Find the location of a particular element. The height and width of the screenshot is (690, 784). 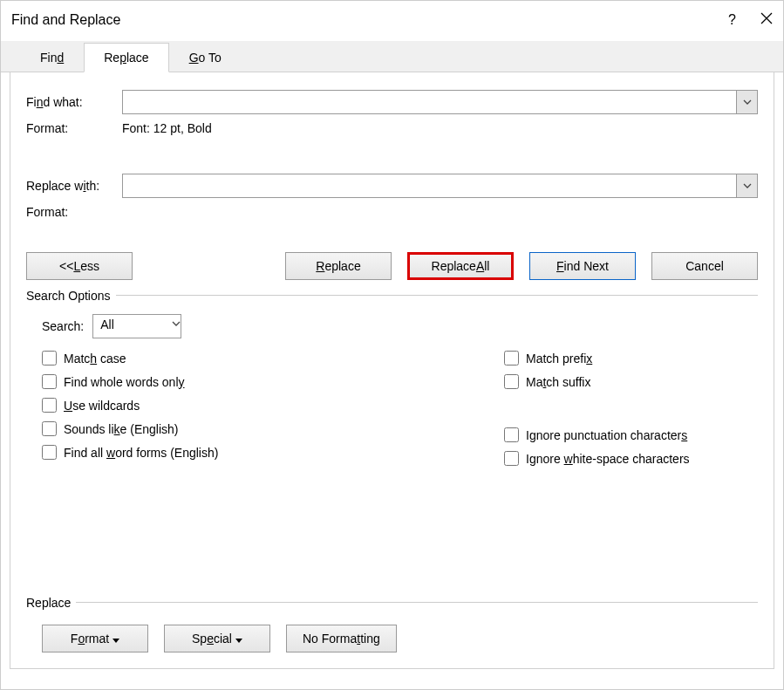

replace-with-input is located at coordinates (429, 186).